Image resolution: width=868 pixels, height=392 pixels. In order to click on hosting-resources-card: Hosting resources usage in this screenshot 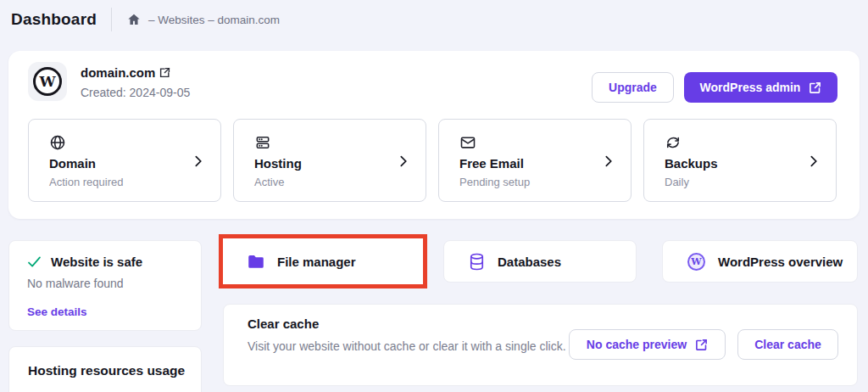, I will do `click(105, 369)`.